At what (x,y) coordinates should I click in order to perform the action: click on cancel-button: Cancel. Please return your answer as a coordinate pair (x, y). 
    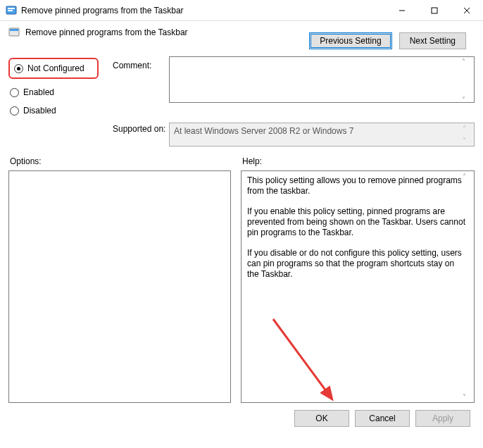
    Looking at the image, I should click on (382, 418).